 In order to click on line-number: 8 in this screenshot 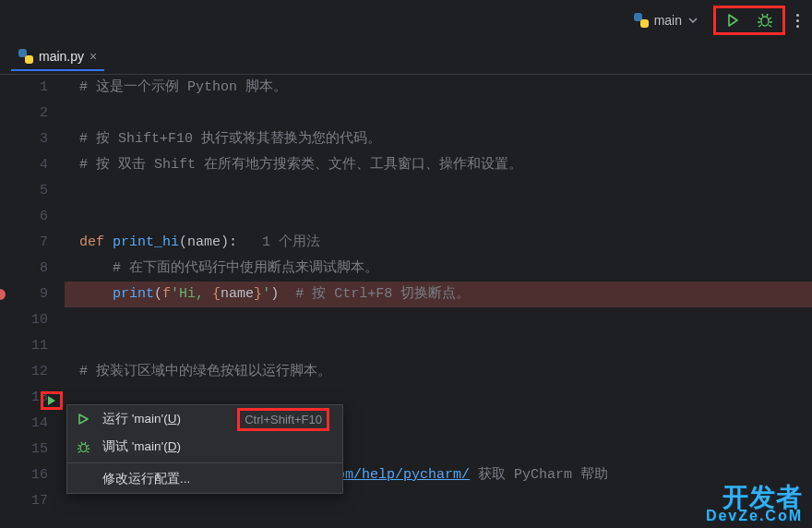, I will do `click(24, 269)`.